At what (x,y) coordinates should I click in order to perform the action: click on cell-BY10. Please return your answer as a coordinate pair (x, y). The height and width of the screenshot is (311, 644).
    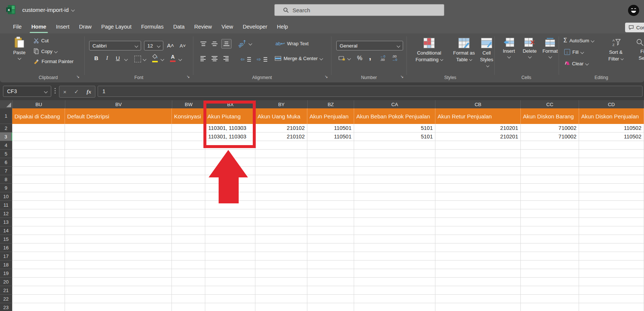
    Looking at the image, I should click on (281, 197).